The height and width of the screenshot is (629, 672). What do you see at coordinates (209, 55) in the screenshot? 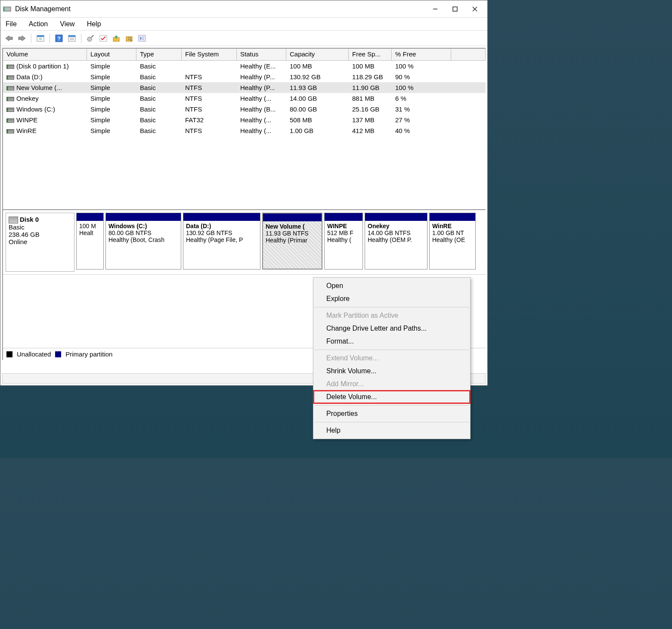
I see `col-fs: File System` at bounding box center [209, 55].